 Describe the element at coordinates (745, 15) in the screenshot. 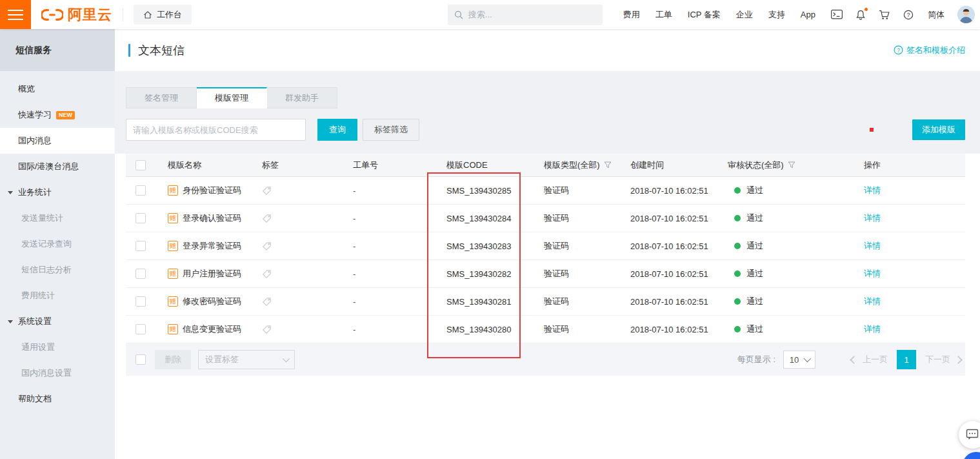

I see `topnav-item: 企业` at that location.